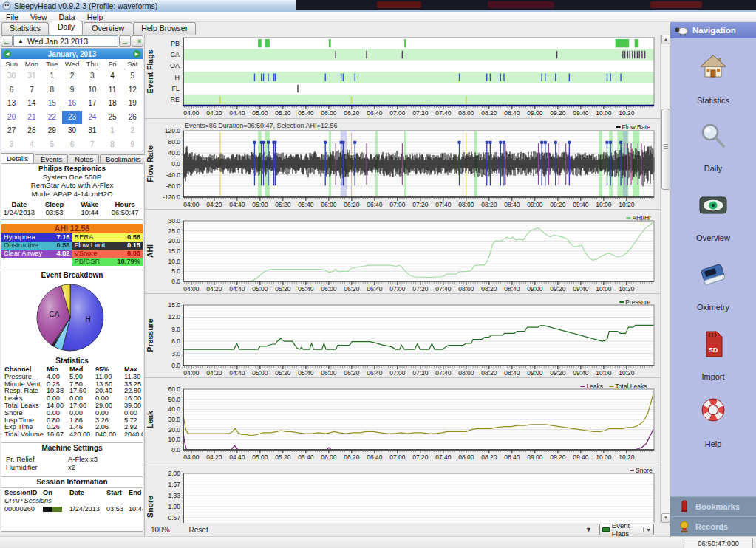  What do you see at coordinates (112, 118) in the screenshot?
I see `calendar-day: 25` at bounding box center [112, 118].